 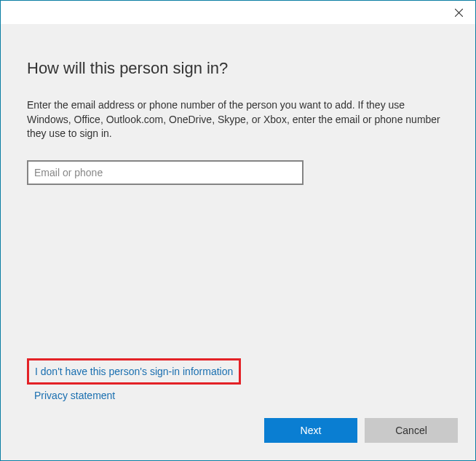 I want to click on dialog-heading: How will this person sign in?, so click(x=238, y=68).